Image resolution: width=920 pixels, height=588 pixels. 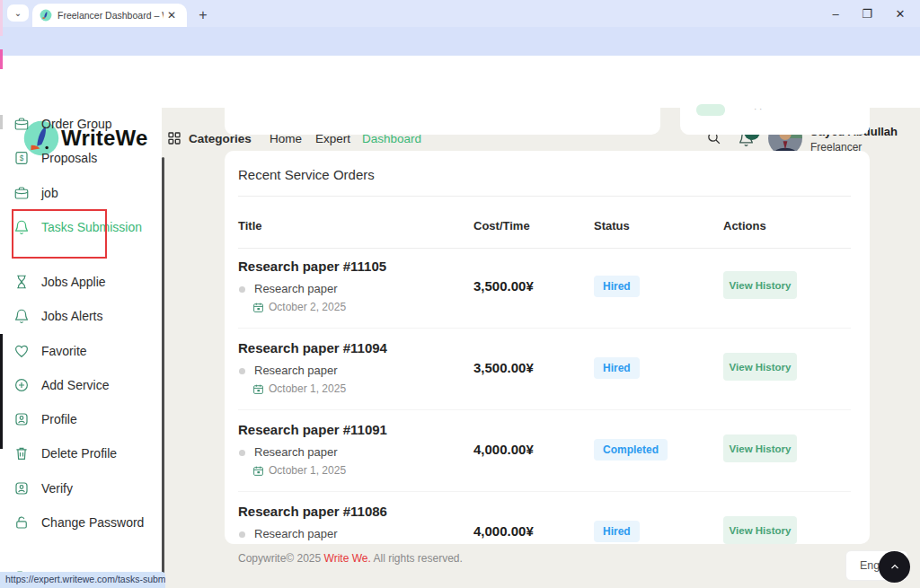 I want to click on sidebar-item-verify: Verify, so click(x=81, y=488).